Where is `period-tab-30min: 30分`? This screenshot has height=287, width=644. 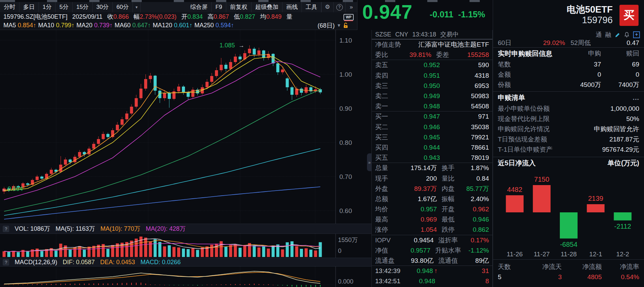 period-tab-30min: 30分 is located at coordinates (103, 7).